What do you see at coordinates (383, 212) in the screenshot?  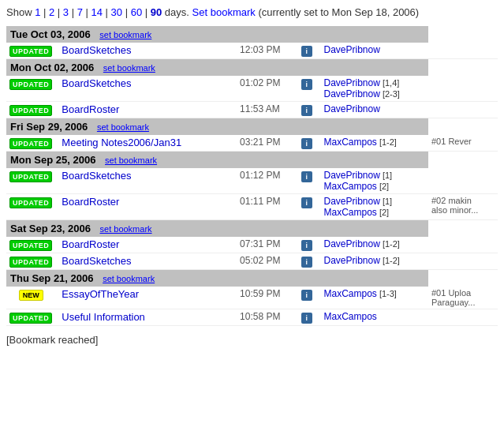 I see `author-suffix: [2]` at bounding box center [383, 212].